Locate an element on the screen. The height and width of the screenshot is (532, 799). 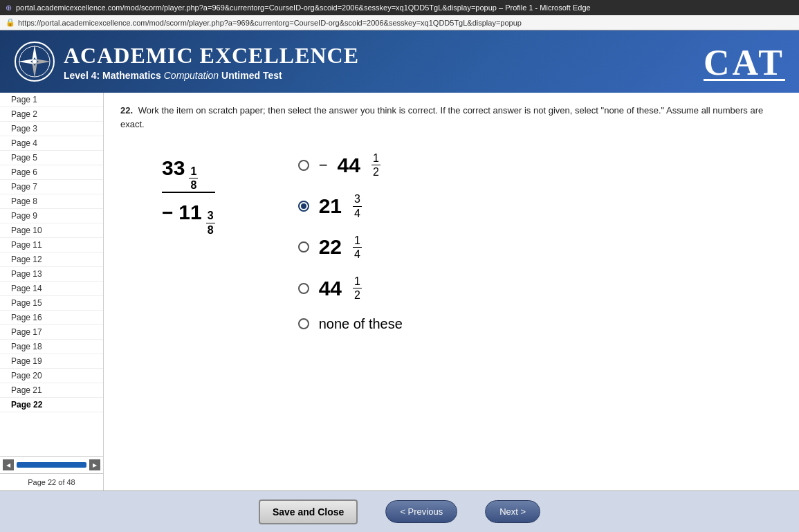
answer-option-b: 21 3 4 is located at coordinates (350, 206).